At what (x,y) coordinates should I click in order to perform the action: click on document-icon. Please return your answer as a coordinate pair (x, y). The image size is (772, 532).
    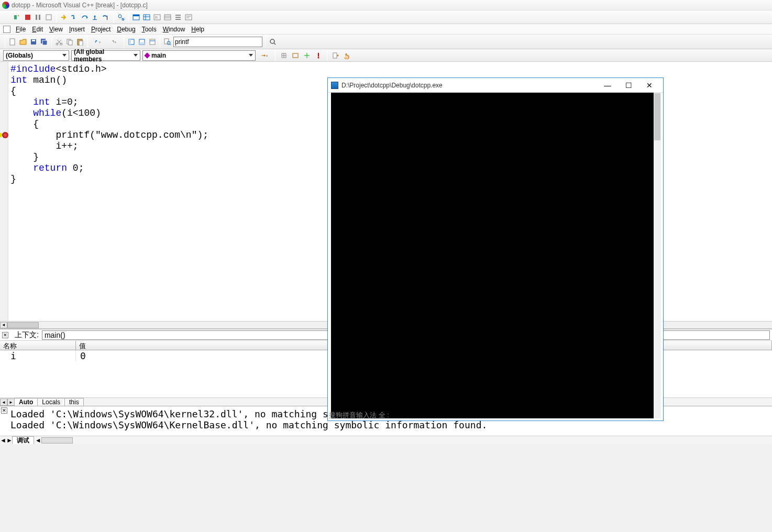
    Looking at the image, I should click on (7, 29).